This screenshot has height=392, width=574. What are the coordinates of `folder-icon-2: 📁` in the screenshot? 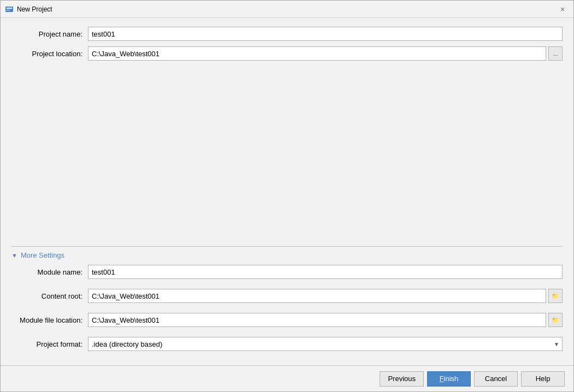 It's located at (555, 320).